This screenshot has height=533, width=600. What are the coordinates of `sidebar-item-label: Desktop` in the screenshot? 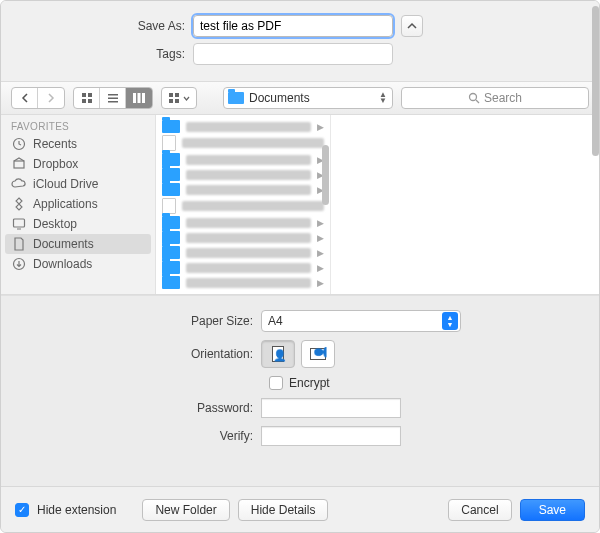 It's located at (55, 224).